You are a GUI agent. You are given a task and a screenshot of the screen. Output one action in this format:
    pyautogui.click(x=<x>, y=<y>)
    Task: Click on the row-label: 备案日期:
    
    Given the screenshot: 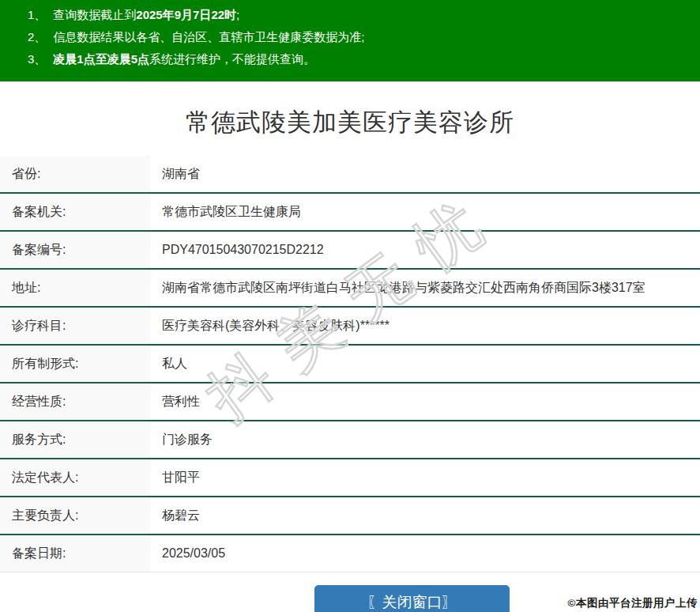 What is the action you would take?
    pyautogui.click(x=75, y=553)
    